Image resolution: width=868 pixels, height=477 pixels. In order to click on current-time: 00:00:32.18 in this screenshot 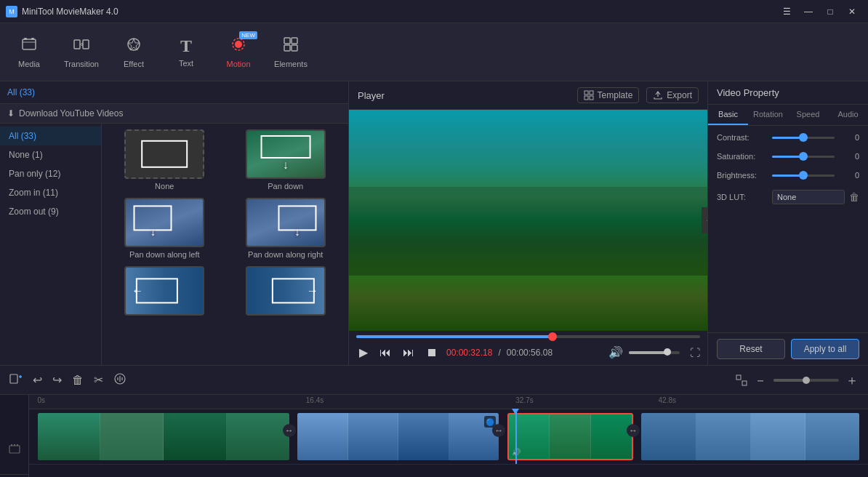, I will do `click(470, 353)`.